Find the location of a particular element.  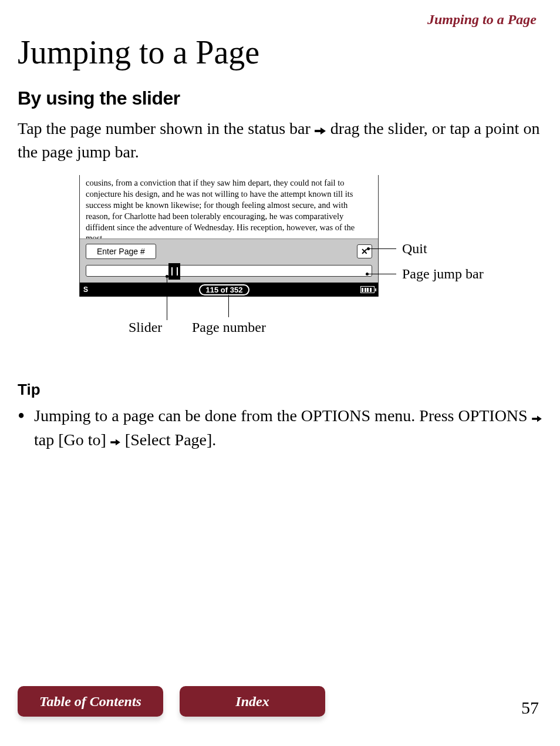

tip-text-mid: tap [Go to] is located at coordinates (70, 439).